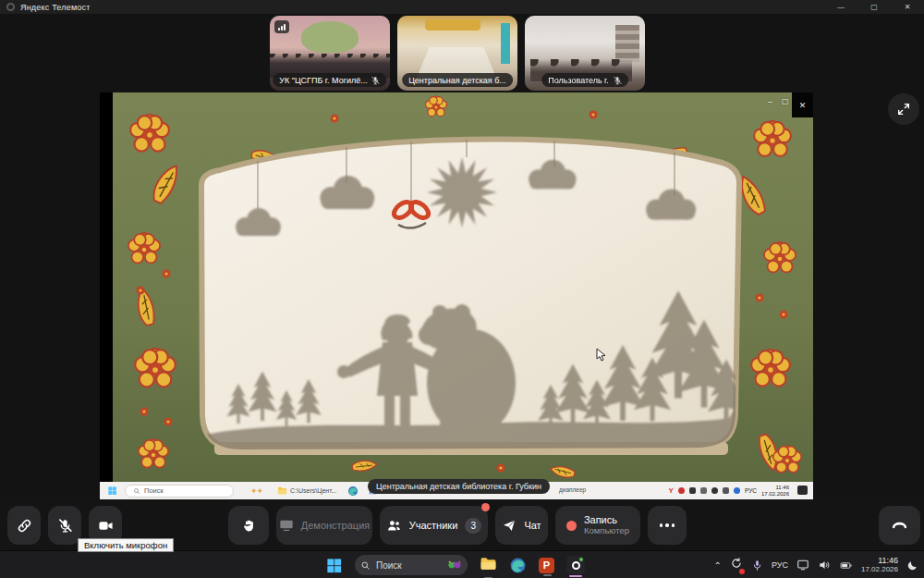  Describe the element at coordinates (65, 525) in the screenshot. I see `microphone-button` at that location.